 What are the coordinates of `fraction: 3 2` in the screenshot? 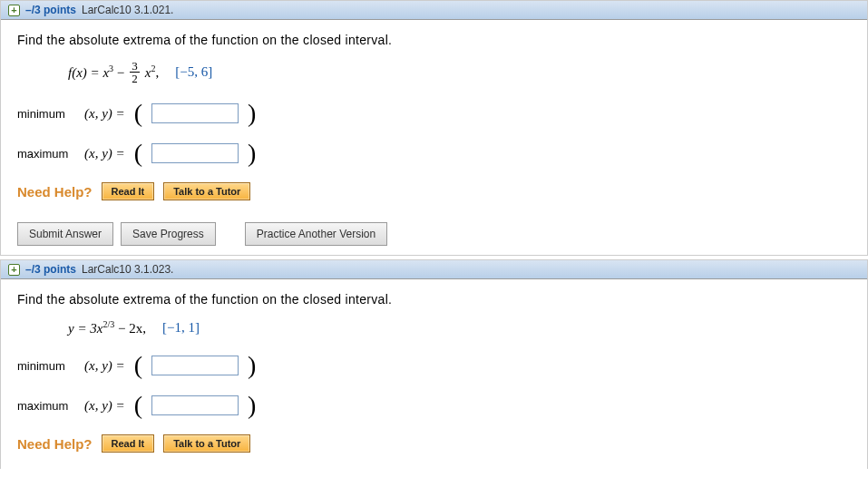 It's located at (134, 73).